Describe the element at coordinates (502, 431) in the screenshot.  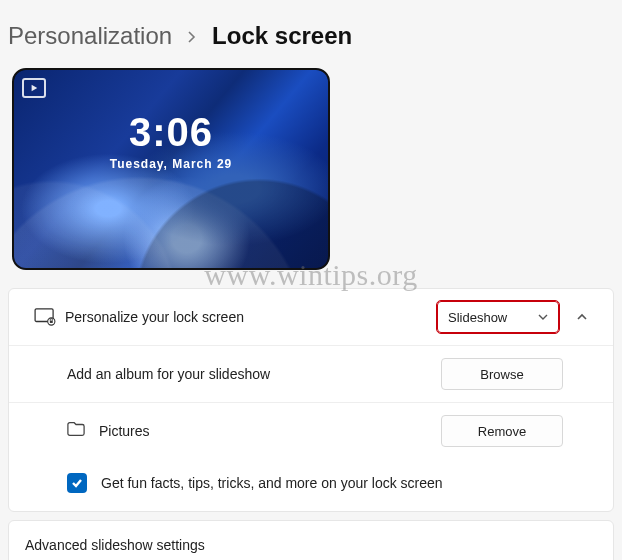
I see `remove-button: Remove` at that location.